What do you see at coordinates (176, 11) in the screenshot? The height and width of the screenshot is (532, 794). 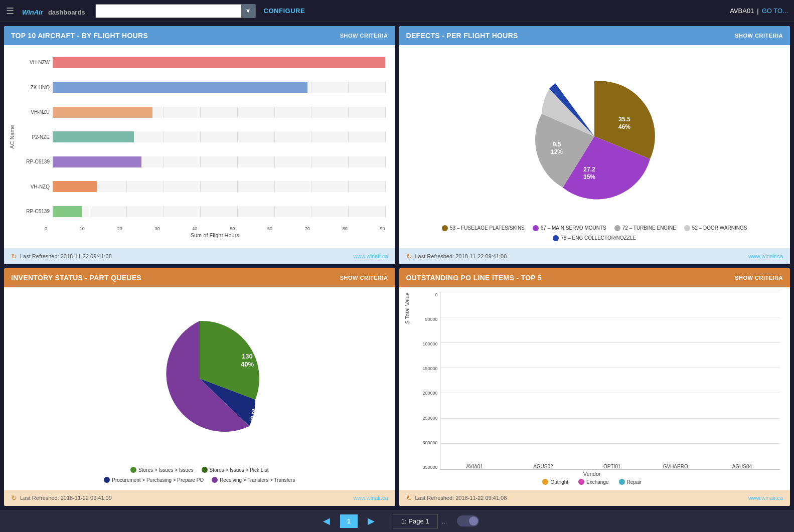 I see `search-bar: ▼` at bounding box center [176, 11].